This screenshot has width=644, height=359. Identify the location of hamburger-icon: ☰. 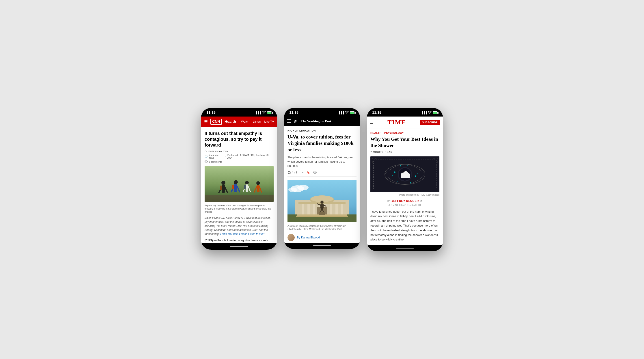
(206, 122).